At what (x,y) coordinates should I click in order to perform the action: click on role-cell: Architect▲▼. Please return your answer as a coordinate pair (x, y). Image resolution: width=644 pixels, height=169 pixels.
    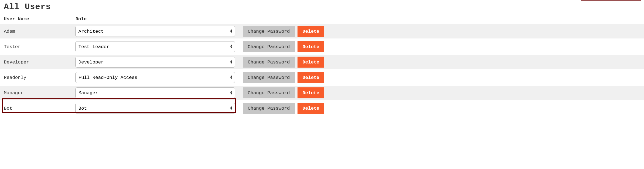
    Looking at the image, I should click on (155, 32).